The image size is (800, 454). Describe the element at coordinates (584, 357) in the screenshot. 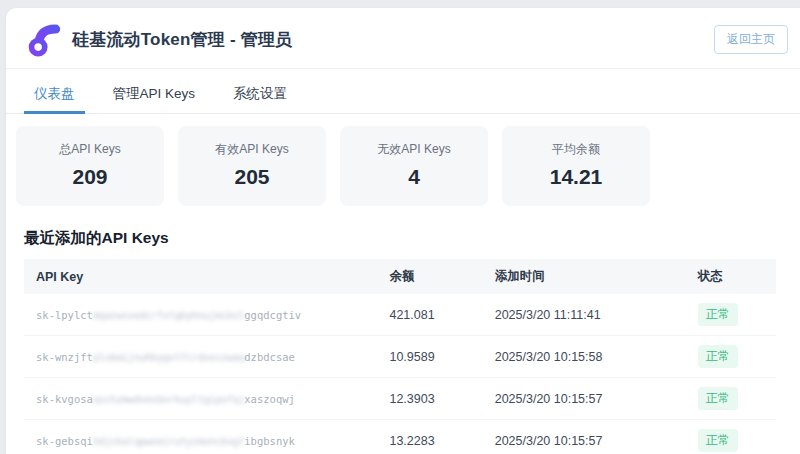

I see `added-time-cell: 2025/3/20 10:15:58` at that location.